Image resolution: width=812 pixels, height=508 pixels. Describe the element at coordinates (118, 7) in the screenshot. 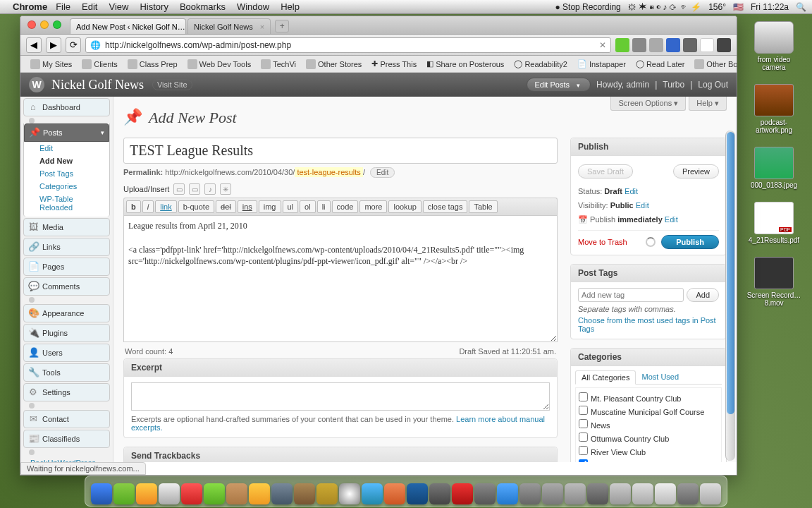

I see `menu-view: View` at that location.